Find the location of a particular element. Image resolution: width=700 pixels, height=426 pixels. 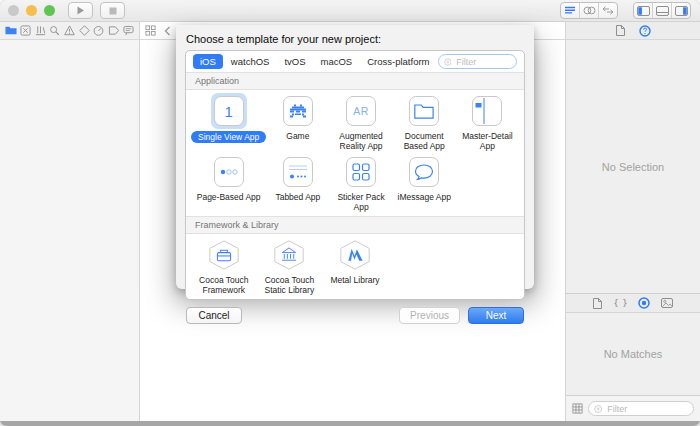

template-sticker-pack-app: Sticker Pack App is located at coordinates (360, 184).